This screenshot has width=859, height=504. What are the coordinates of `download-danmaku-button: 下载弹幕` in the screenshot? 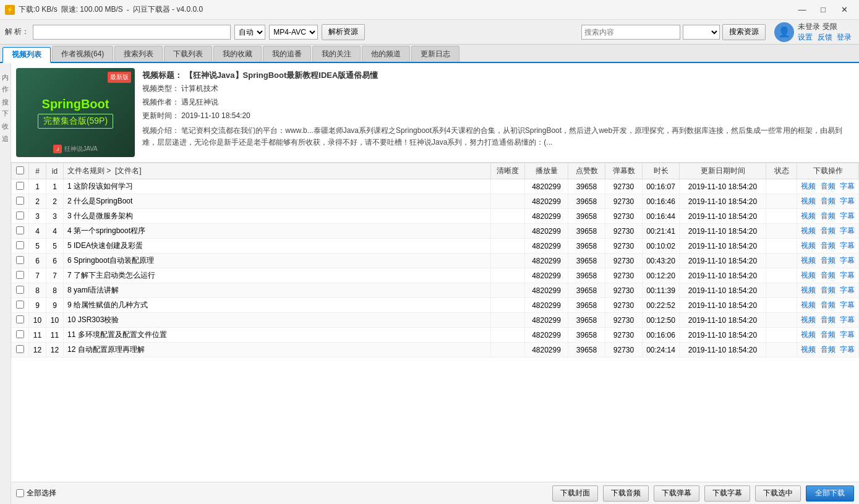 It's located at (677, 493).